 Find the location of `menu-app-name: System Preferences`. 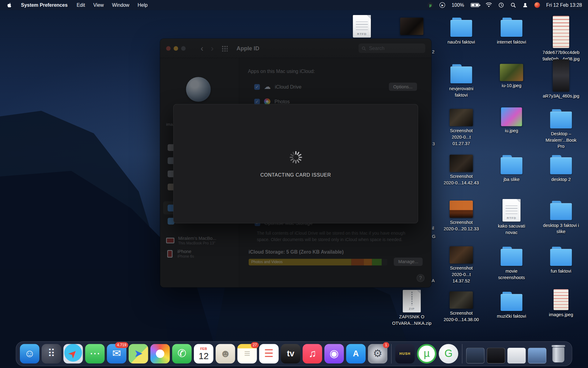

menu-app-name: System Preferences is located at coordinates (44, 5).